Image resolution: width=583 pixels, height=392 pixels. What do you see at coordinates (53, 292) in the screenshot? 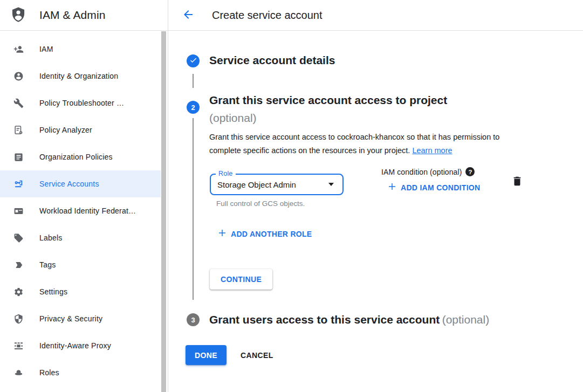
I see `sidebar-item-label: Settings` at bounding box center [53, 292].